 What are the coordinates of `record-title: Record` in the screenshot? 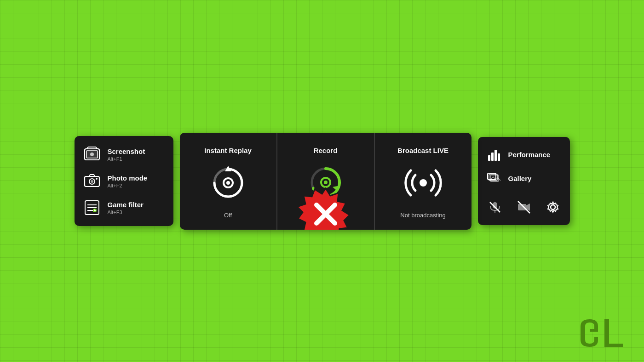 It's located at (326, 151).